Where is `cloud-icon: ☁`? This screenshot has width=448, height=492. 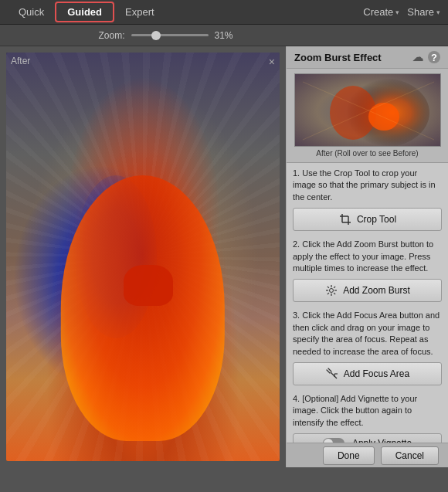 cloud-icon: ☁ is located at coordinates (418, 57).